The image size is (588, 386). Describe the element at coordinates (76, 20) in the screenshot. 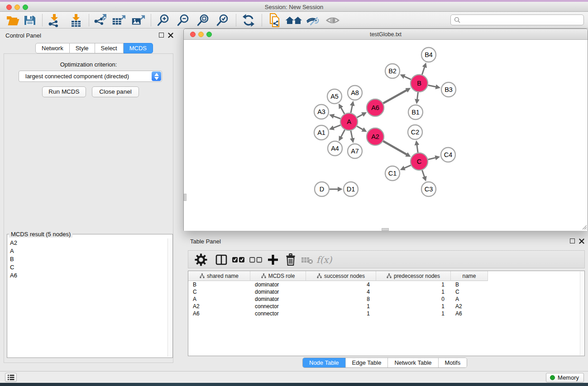

I see `import-table-button` at that location.